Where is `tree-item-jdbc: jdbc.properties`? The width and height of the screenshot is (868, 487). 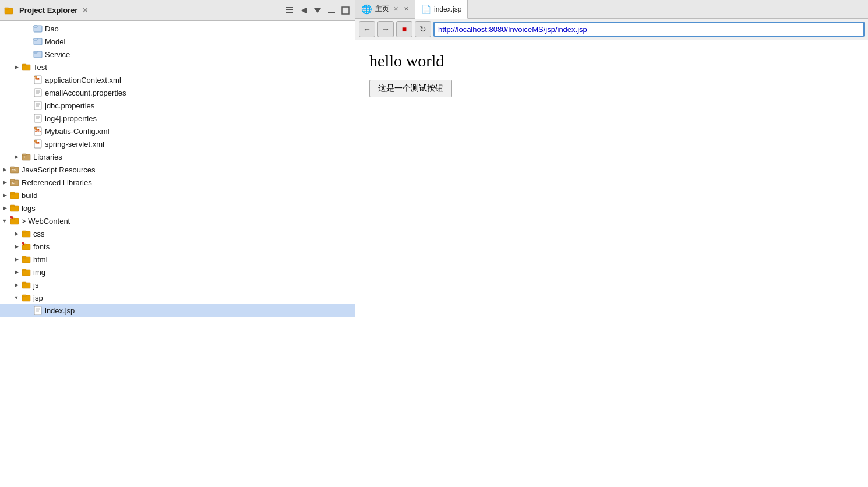
tree-item-jdbc: jdbc.properties is located at coordinates (177, 105).